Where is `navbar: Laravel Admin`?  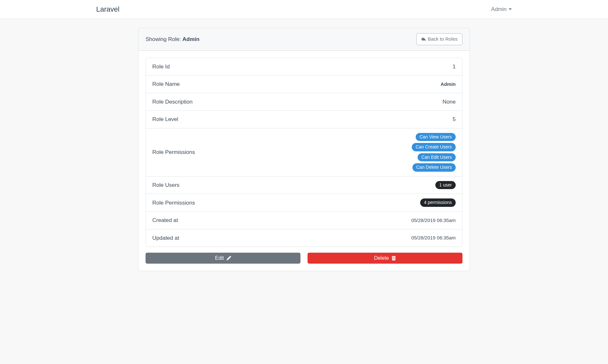
navbar: Laravel Admin is located at coordinates (304, 9).